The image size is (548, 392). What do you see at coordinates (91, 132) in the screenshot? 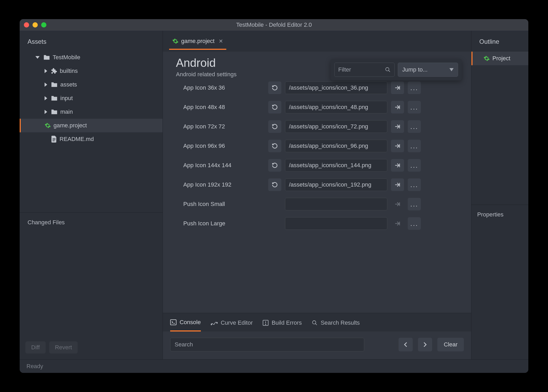
I see `assets-tree: TestMobile builtins assets` at bounding box center [91, 132].